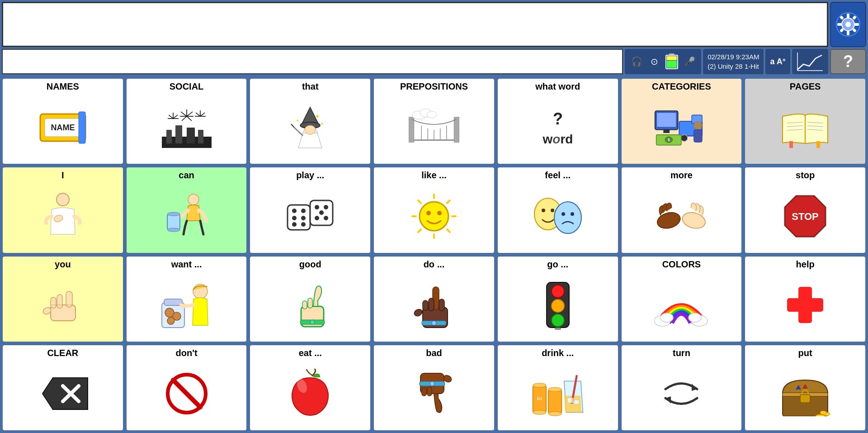 This screenshot has width=868, height=433. What do you see at coordinates (63, 121) in the screenshot?
I see `cell-names: NAMES NAME` at bounding box center [63, 121].